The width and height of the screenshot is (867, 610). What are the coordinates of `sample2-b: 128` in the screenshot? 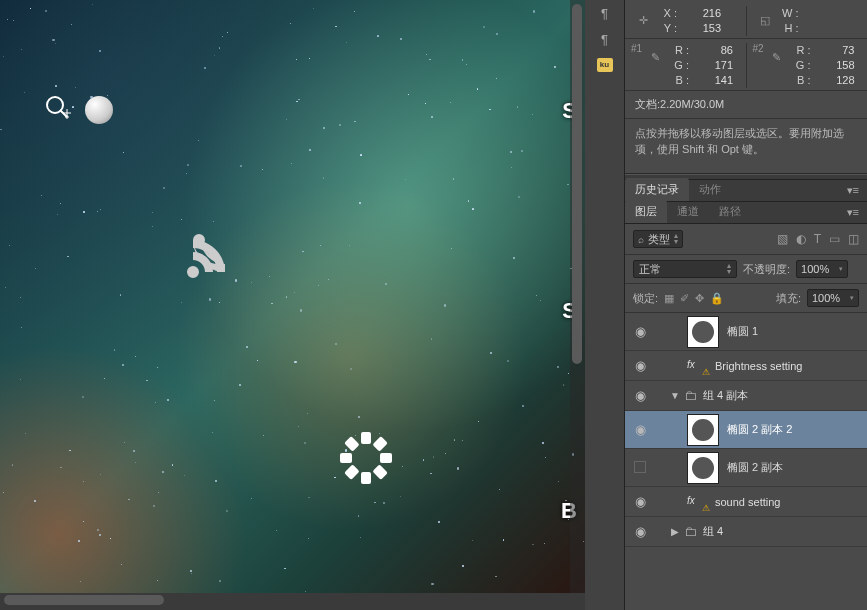 It's located at (835, 80).